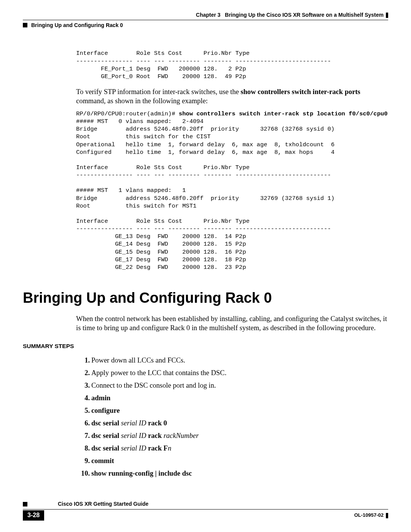 The height and width of the screenshot is (532, 411). What do you see at coordinates (240, 398) in the screenshot?
I see `step-item: admin` at bounding box center [240, 398].